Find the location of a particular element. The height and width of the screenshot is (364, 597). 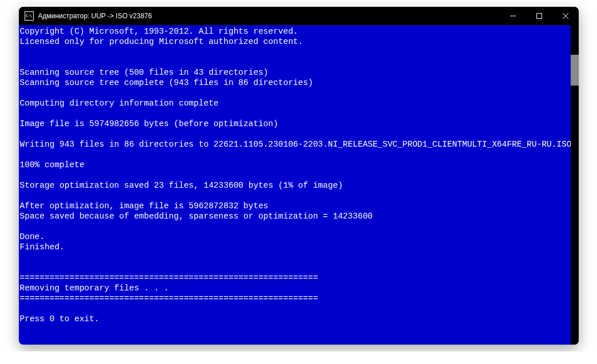

window-controls is located at coordinates (539, 16).